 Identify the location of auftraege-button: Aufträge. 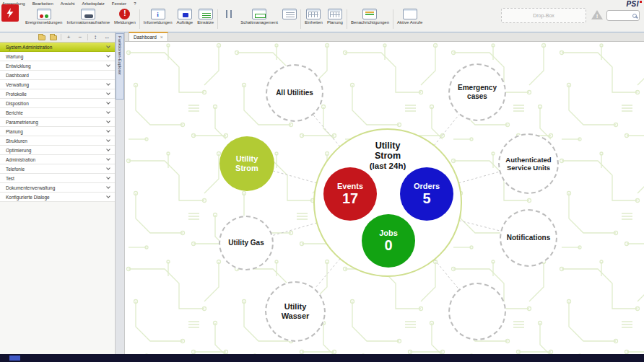
(185, 16).